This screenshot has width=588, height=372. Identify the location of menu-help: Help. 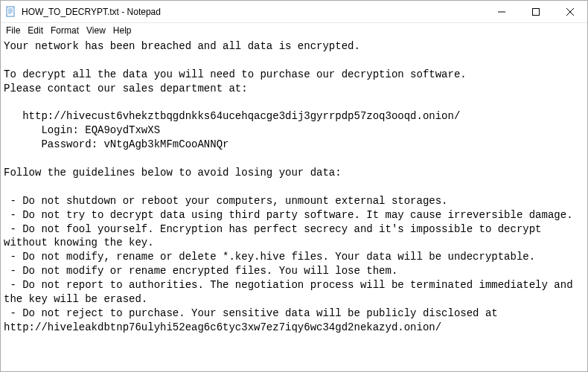
(122, 31).